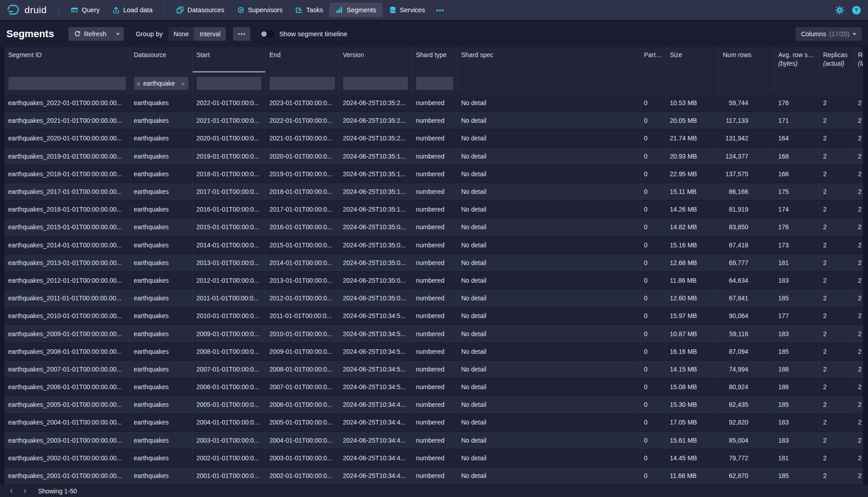  I want to click on column-header-size: Size, so click(693, 60).